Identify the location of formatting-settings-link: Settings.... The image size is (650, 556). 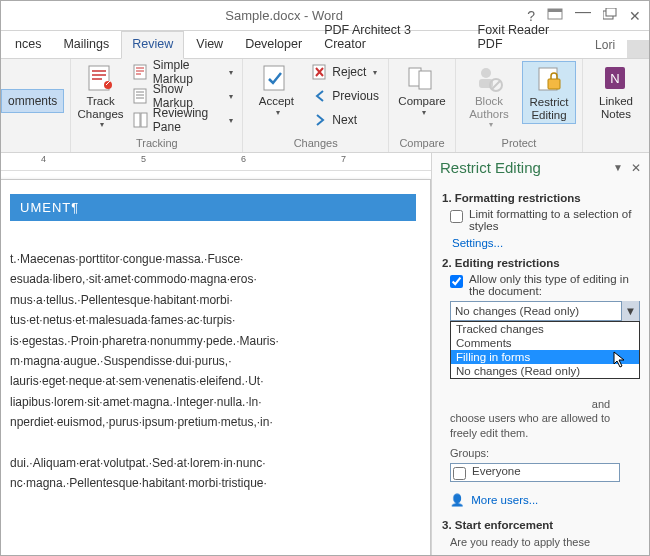
(478, 243).